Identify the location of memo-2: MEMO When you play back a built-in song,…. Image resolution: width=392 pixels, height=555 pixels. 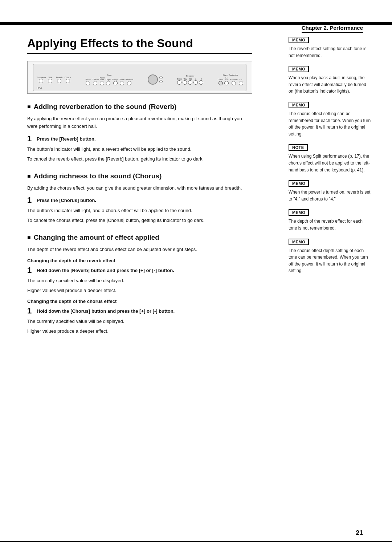
(330, 80).